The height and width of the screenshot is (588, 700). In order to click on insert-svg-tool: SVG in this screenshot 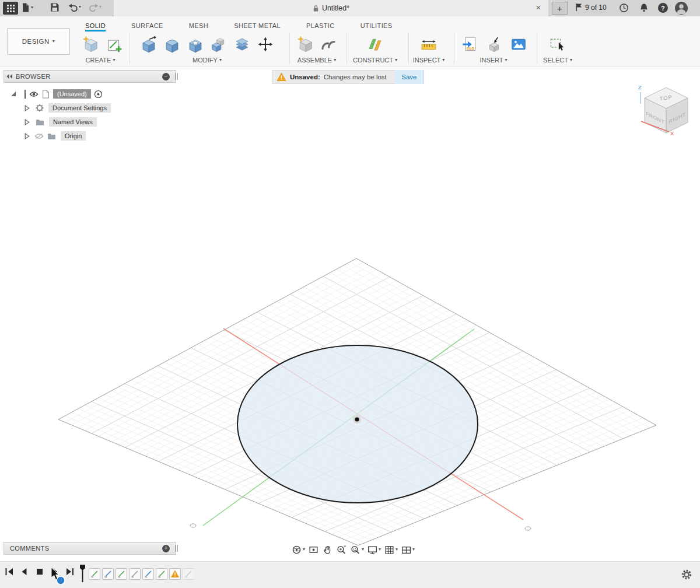, I will do `click(471, 44)`.